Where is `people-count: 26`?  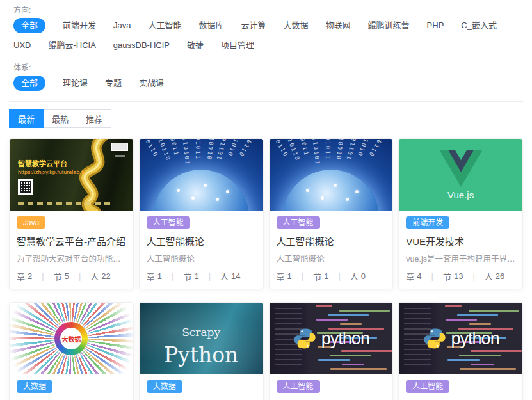 people-count: 26 is located at coordinates (500, 276).